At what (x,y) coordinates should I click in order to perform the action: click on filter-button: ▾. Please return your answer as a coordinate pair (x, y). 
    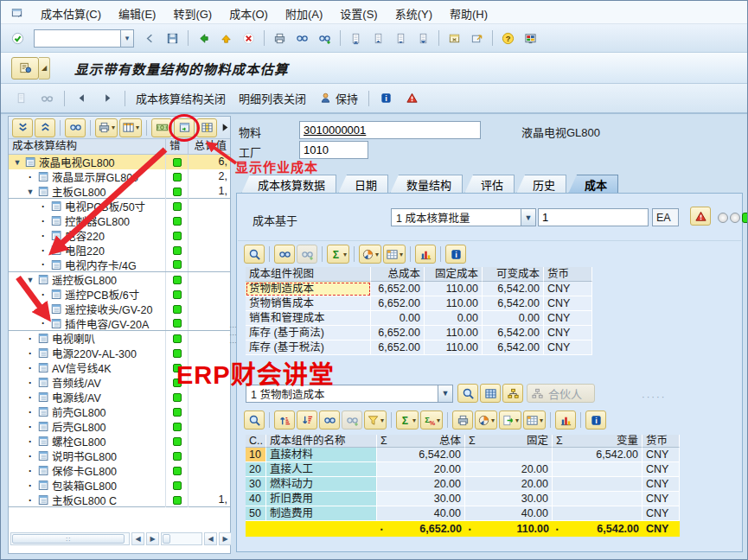
    Looking at the image, I should click on (375, 420).